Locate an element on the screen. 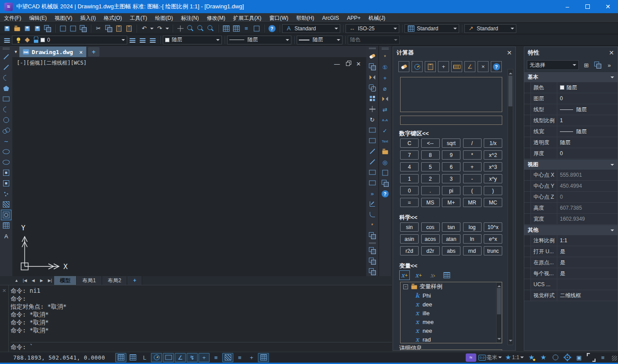 Image resolution: width=618 pixels, height=364 pixels. doc-restore-icon is located at coordinates (348, 64).